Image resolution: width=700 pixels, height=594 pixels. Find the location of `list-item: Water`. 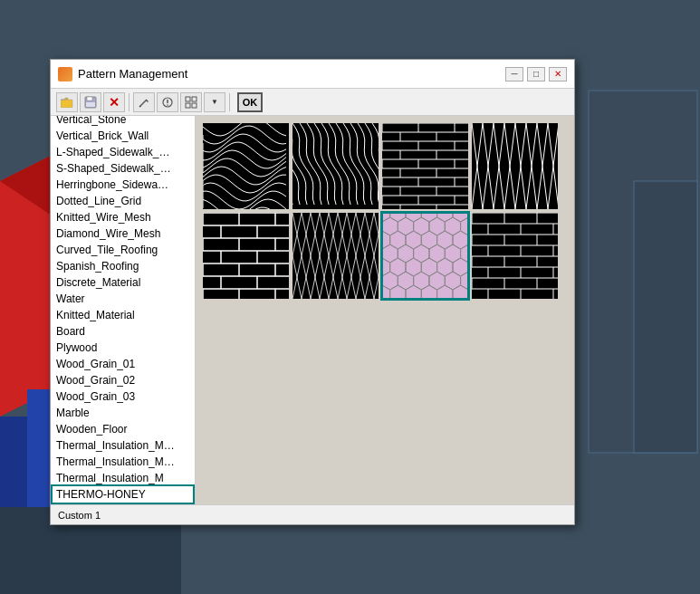

list-item: Water is located at coordinates (123, 297).